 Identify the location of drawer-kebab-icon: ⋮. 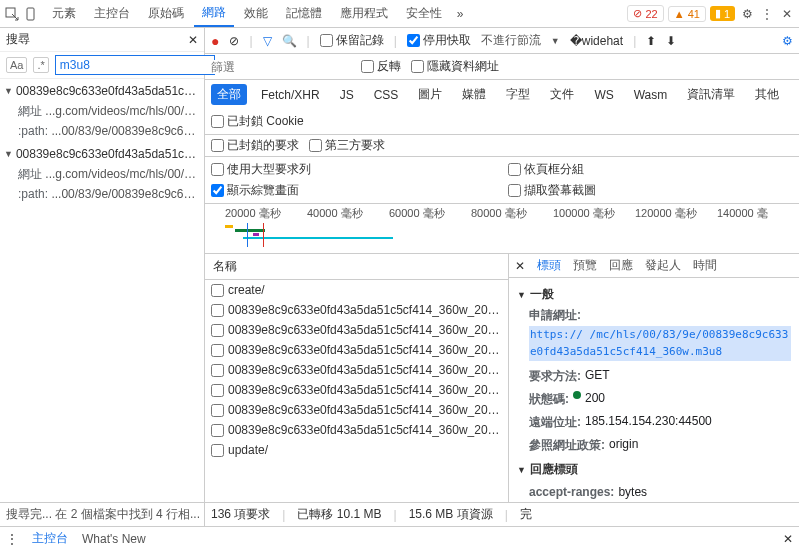
(12, 539).